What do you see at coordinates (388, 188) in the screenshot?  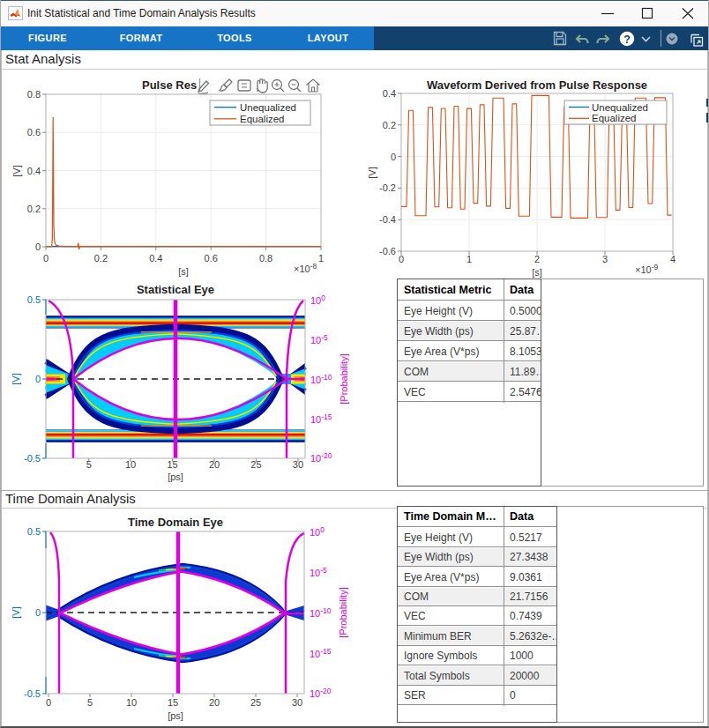 I see `svg-text: -0.2` at bounding box center [388, 188].